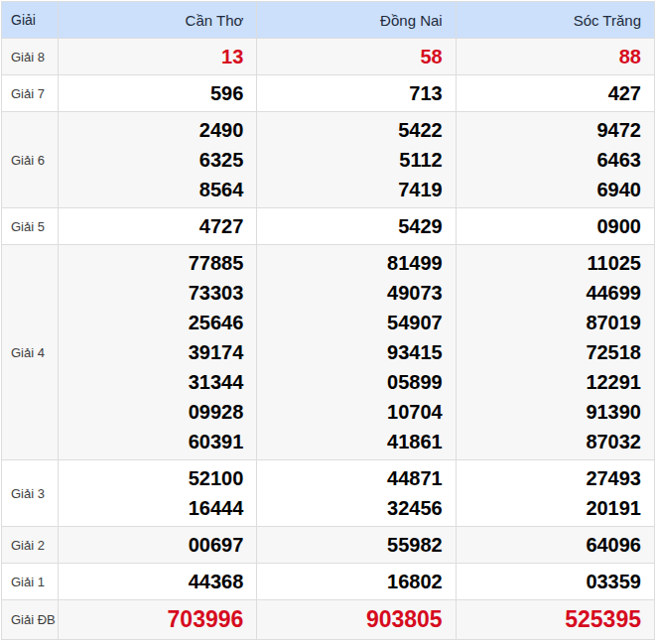 The image size is (657, 644). What do you see at coordinates (549, 263) in the screenshot?
I see `prize-number: 11025` at bounding box center [549, 263].